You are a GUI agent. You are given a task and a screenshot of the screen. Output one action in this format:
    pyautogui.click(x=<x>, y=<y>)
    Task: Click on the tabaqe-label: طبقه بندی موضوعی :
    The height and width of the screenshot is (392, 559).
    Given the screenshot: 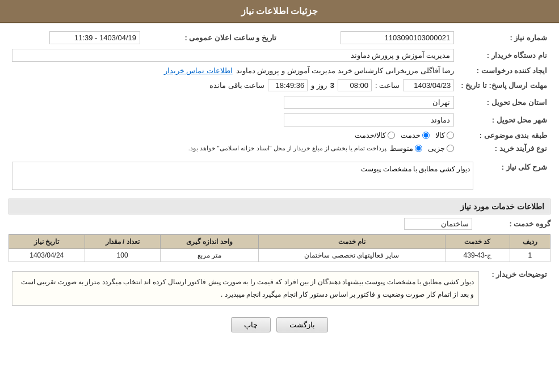 What is the action you would take?
    pyautogui.click(x=504, y=135)
    